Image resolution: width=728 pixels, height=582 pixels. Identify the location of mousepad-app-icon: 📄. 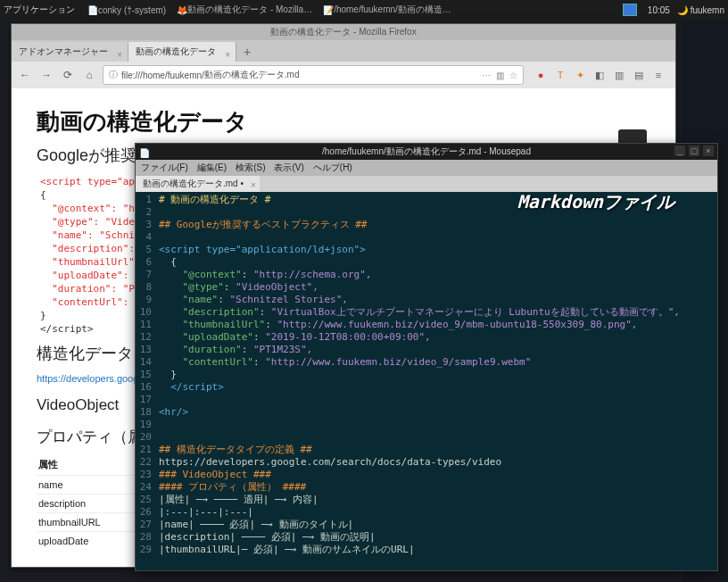
(145, 154).